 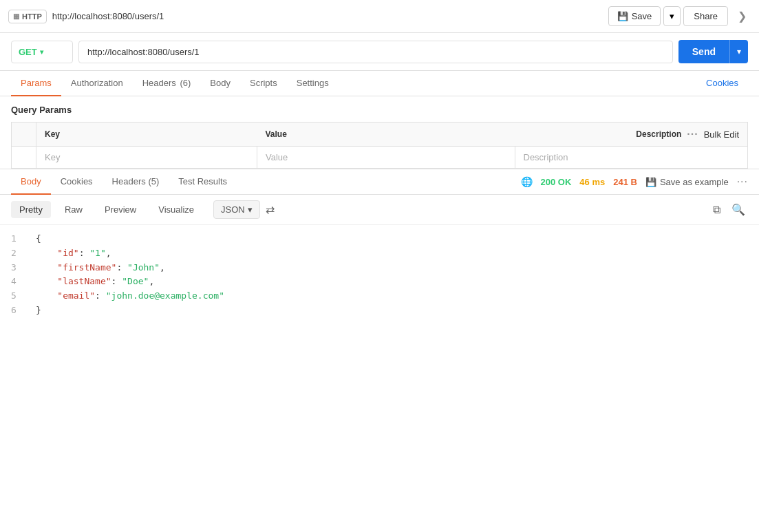 What do you see at coordinates (167, 84) in the screenshot?
I see `tab-headers: Headers (6)` at bounding box center [167, 84].